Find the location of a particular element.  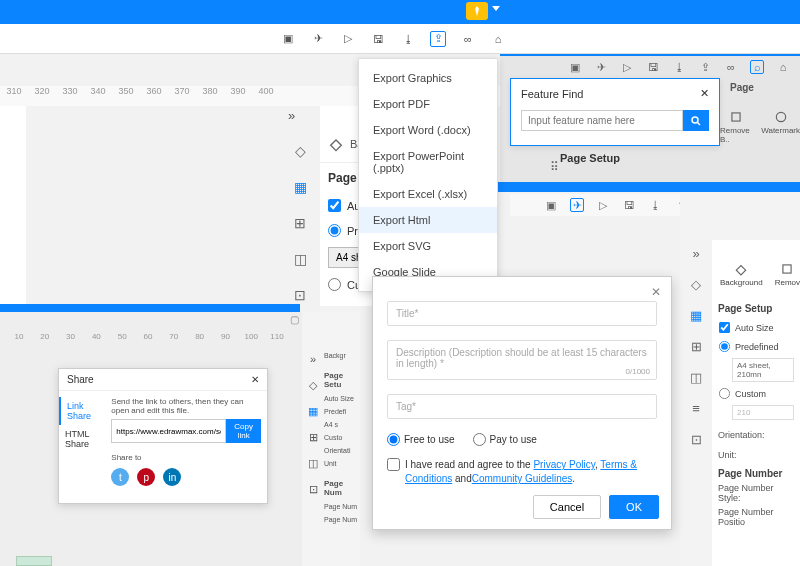

ruler-tick: 100 is located at coordinates (251, 339).